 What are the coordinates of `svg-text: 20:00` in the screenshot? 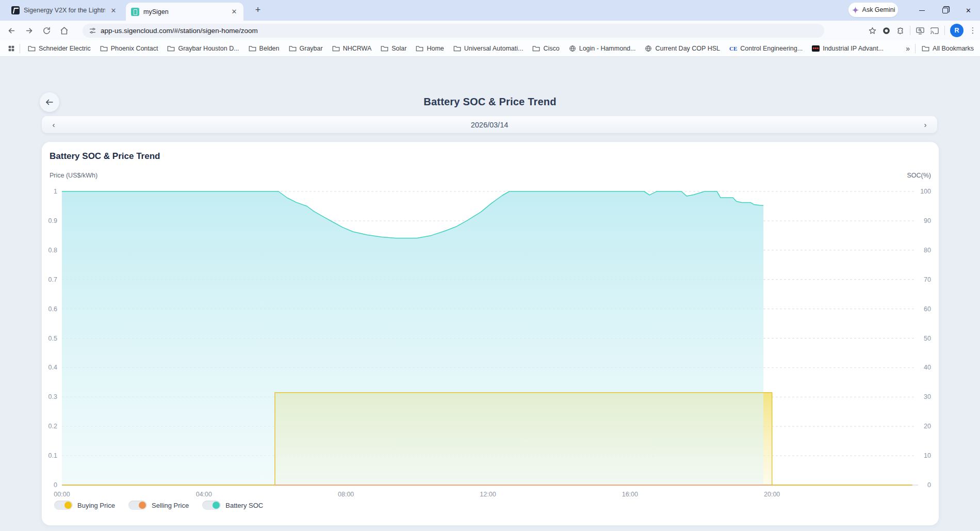 It's located at (772, 494).